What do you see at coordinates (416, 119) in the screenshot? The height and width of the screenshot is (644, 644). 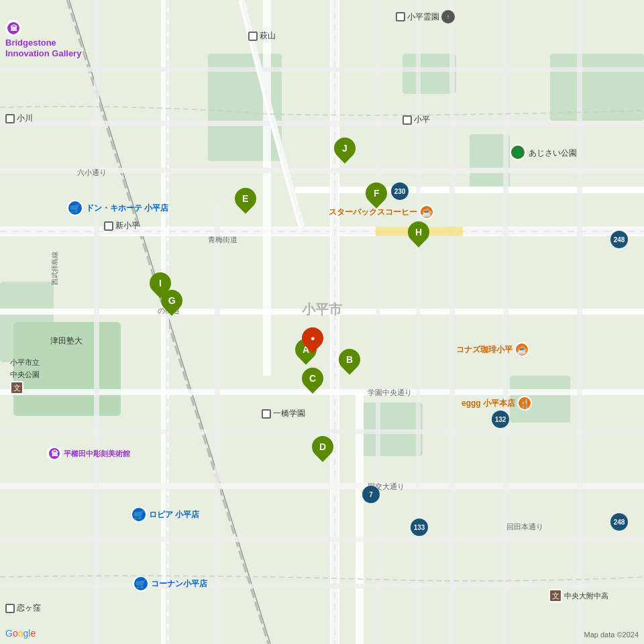 I see `kodaira-station: 小平` at bounding box center [416, 119].